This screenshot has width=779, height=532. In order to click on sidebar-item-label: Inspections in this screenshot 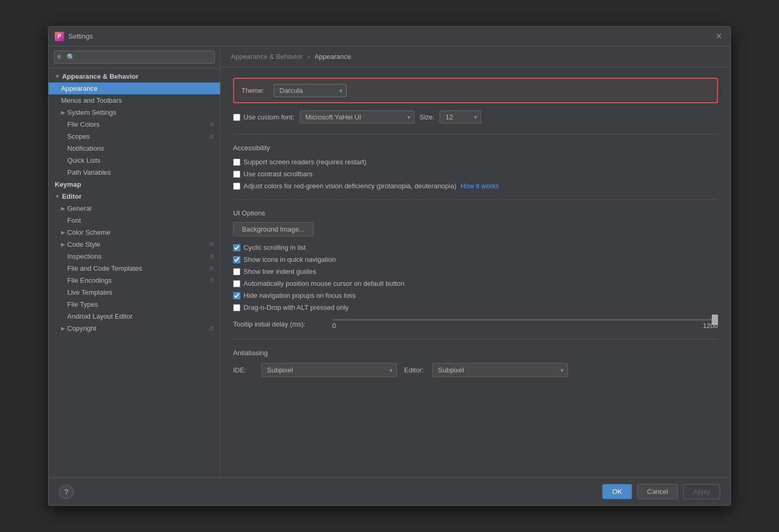, I will do `click(84, 257)`.